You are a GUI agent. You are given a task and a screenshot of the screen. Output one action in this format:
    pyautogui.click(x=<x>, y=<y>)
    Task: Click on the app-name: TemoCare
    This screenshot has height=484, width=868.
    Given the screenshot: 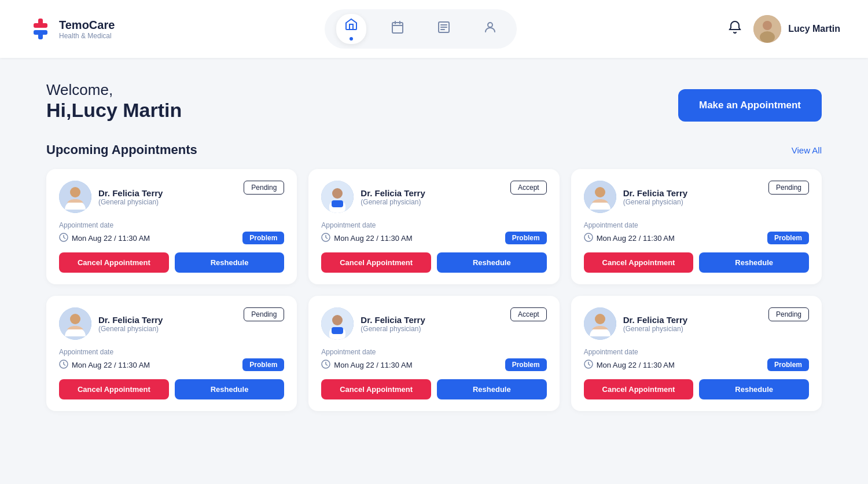 What is the action you would take?
    pyautogui.click(x=87, y=25)
    